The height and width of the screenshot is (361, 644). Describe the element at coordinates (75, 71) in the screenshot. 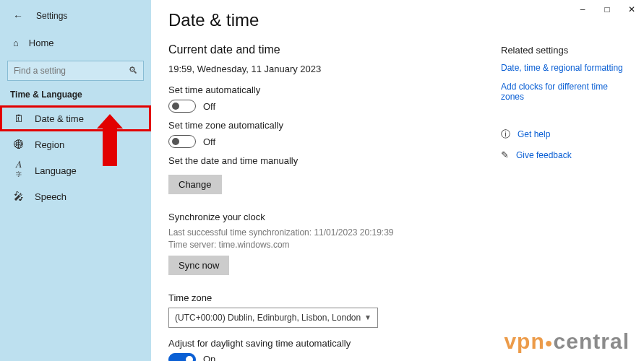

I see `search-input` at that location.